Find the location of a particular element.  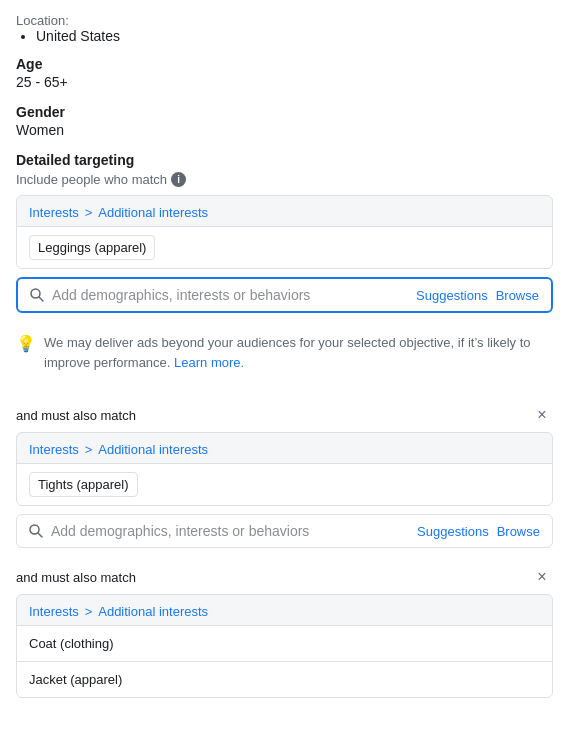

close-and-must-2: × is located at coordinates (542, 577).